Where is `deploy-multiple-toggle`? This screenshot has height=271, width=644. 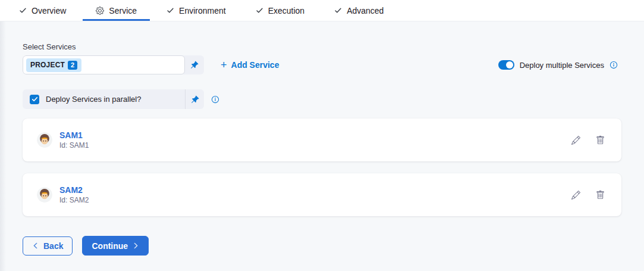 deploy-multiple-toggle is located at coordinates (507, 65).